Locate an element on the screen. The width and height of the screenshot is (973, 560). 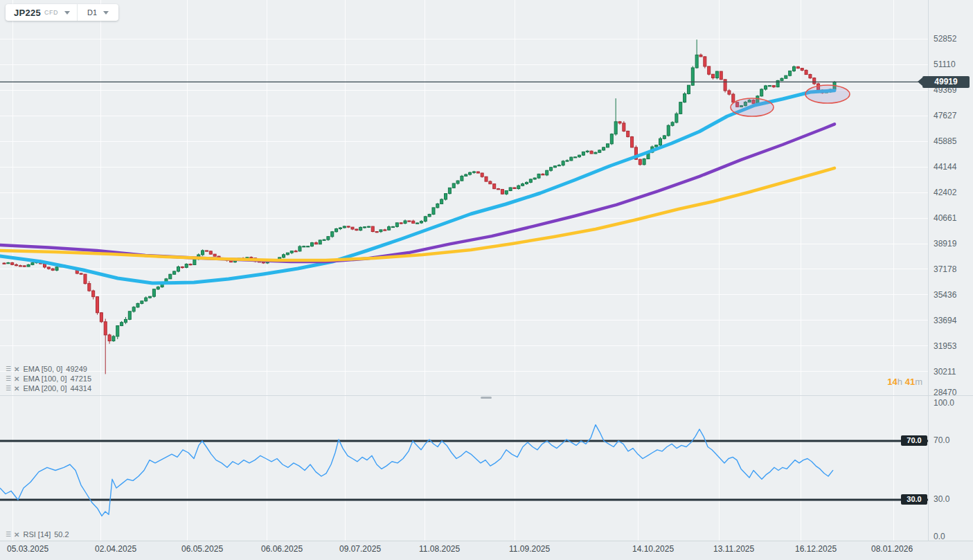
symbol-name: JP225 is located at coordinates (28, 12).